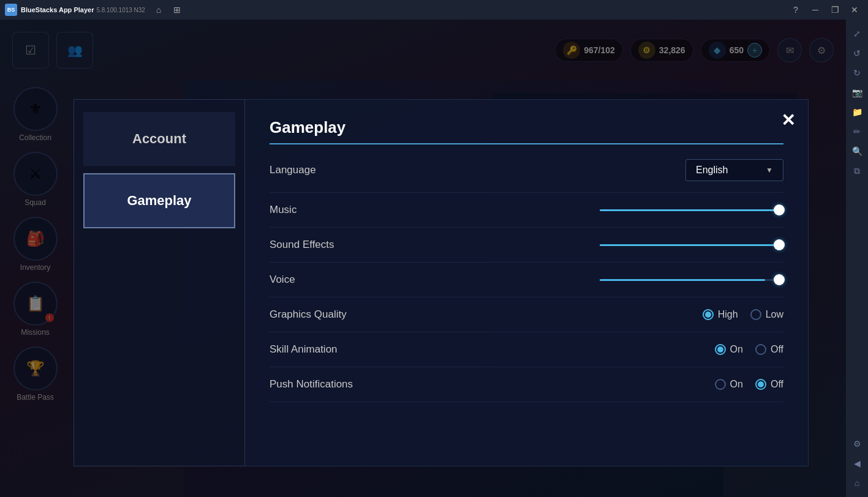 The height and width of the screenshot is (497, 868). What do you see at coordinates (835, 10) in the screenshot?
I see `restore-button: ❐` at bounding box center [835, 10].